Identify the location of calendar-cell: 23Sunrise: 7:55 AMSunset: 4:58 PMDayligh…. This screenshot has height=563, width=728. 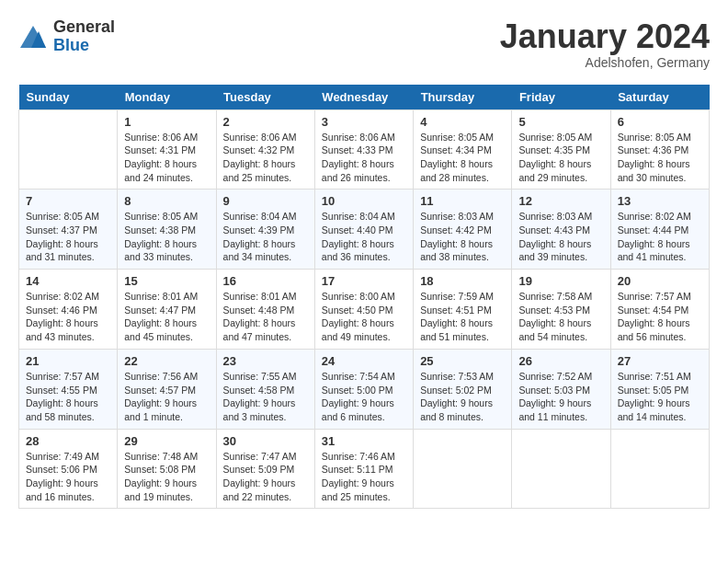
(265, 388).